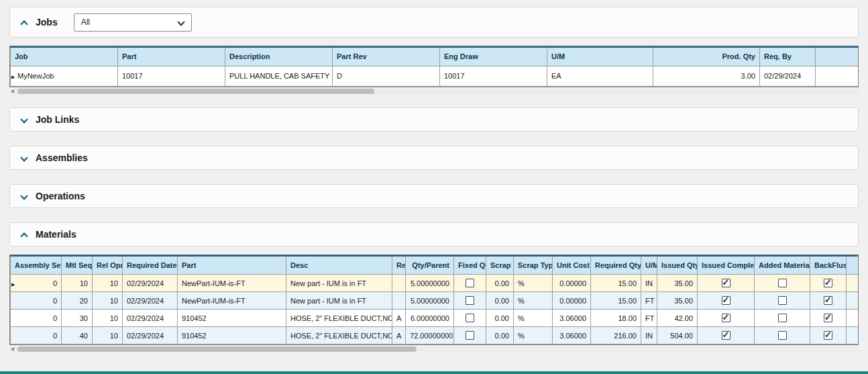  What do you see at coordinates (616, 336) in the screenshot?
I see `cell-required-qty: 216.00` at bounding box center [616, 336].